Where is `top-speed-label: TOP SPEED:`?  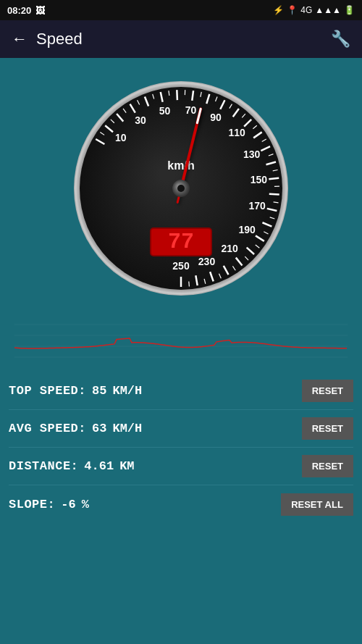
top-speed-label: TOP SPEED: is located at coordinates (48, 391).